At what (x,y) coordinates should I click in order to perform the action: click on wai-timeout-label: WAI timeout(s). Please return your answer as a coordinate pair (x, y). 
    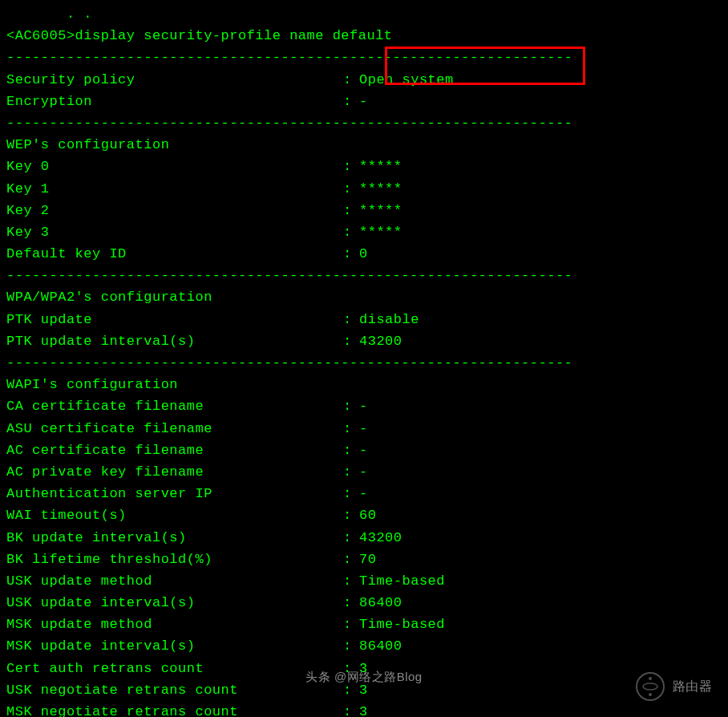
    Looking at the image, I should click on (175, 515).